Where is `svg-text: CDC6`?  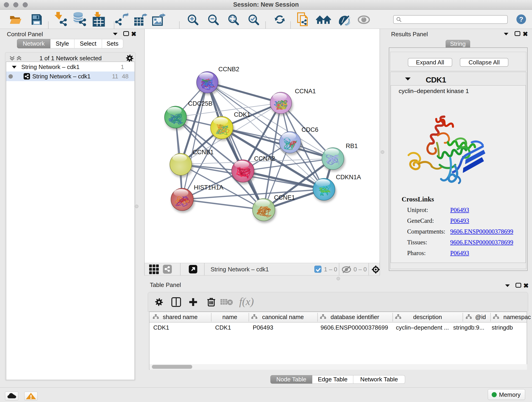 svg-text: CDC6 is located at coordinates (310, 130).